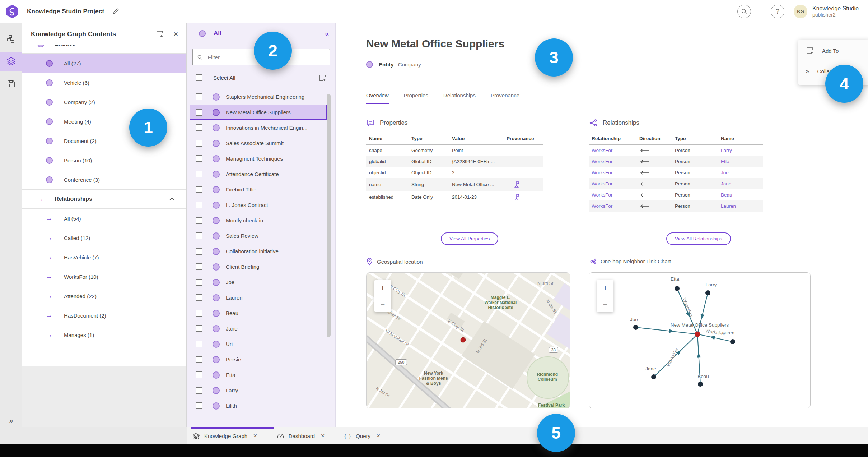 This screenshot has height=457, width=868. What do you see at coordinates (378, 98) in the screenshot?
I see `detail-tab-overview: Overview` at bounding box center [378, 98].